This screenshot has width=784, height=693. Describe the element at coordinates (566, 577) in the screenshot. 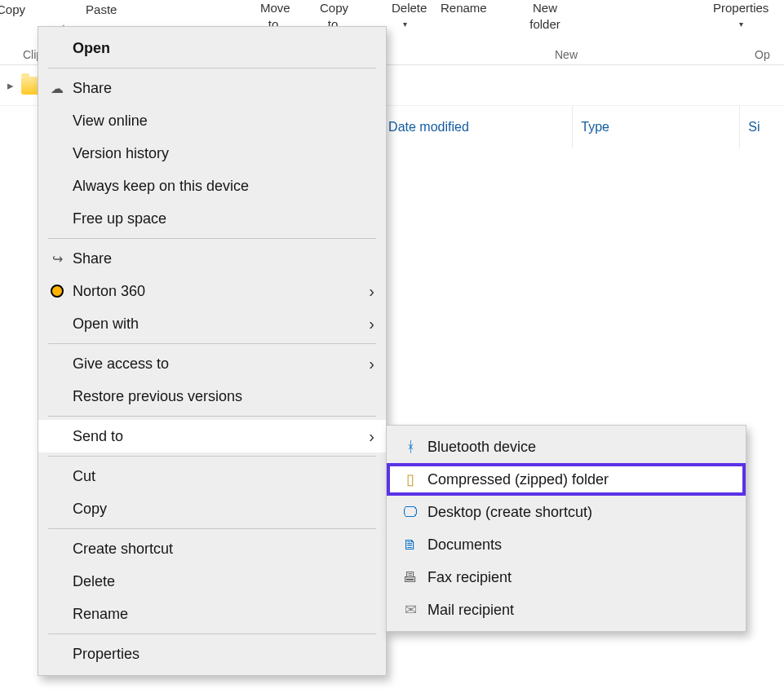

I see `submenu-fax: 🖶 Fax recipient` at that location.